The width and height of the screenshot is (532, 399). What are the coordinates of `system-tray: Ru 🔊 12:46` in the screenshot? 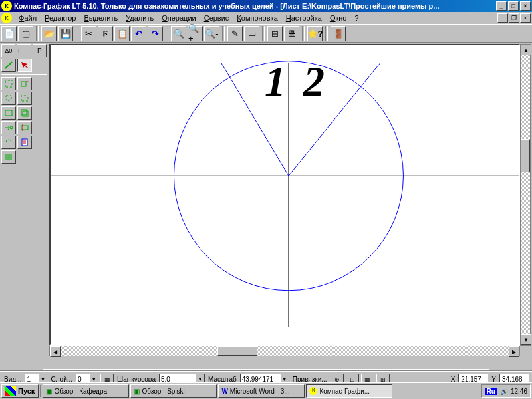 It's located at (506, 391).